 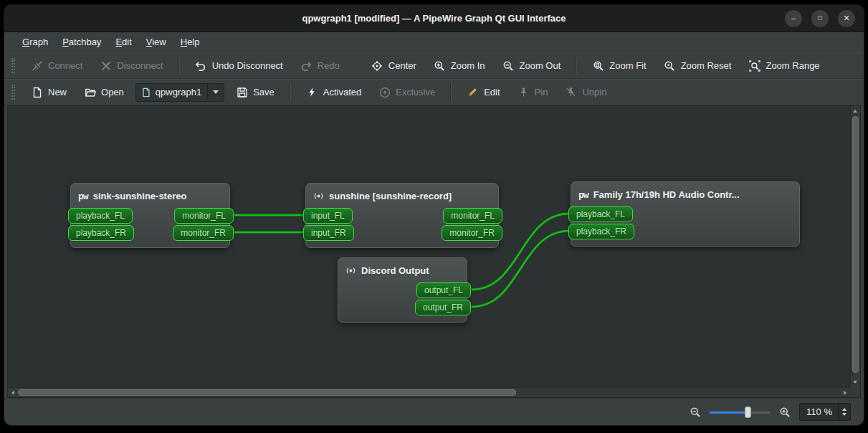 I want to click on spin-up-arrow, so click(x=844, y=409).